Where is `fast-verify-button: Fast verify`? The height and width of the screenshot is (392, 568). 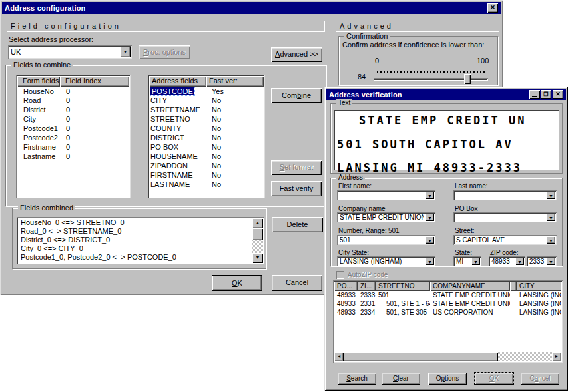
fast-verify-button: Fast verify is located at coordinates (296, 189).